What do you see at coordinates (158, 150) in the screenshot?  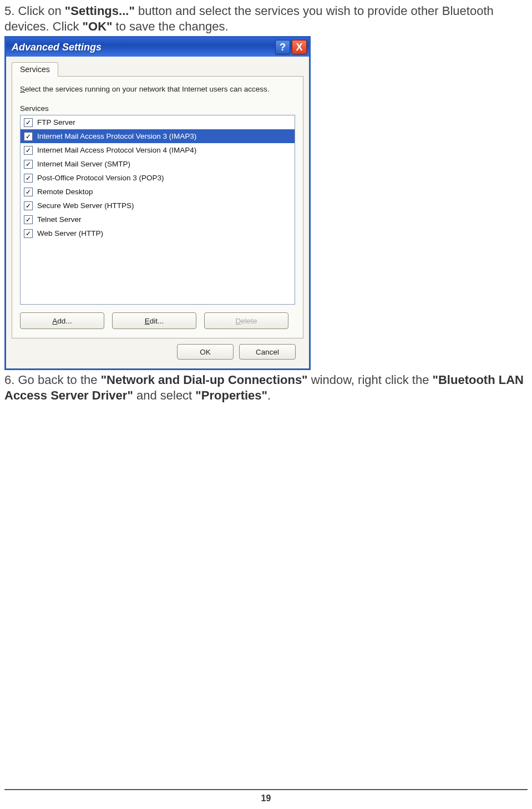 I see `service-item: ✓Internet Mail Access Protocol Version 4…` at bounding box center [158, 150].